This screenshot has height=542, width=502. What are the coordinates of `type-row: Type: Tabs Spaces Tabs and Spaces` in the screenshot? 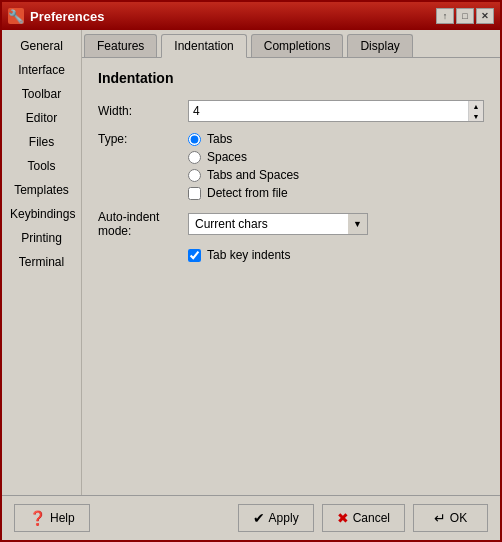 It's located at (291, 166).